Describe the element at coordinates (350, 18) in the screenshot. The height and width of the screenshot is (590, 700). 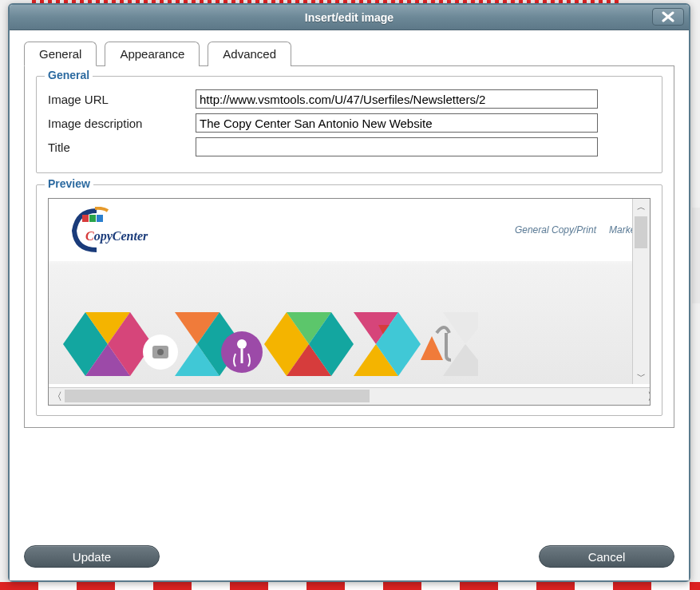
I see `dialog-title: Insert/edit image` at that location.